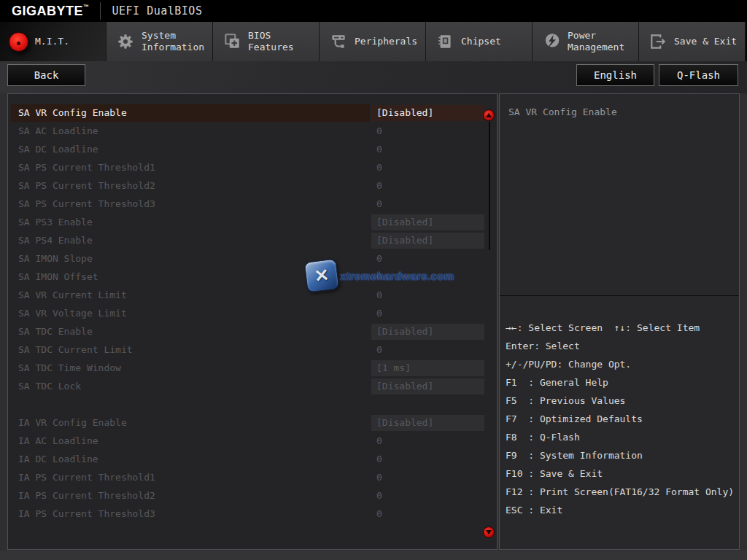 This screenshot has width=747, height=560. I want to click on settings-row: IA VR Config Enable [Disabled], so click(252, 423).